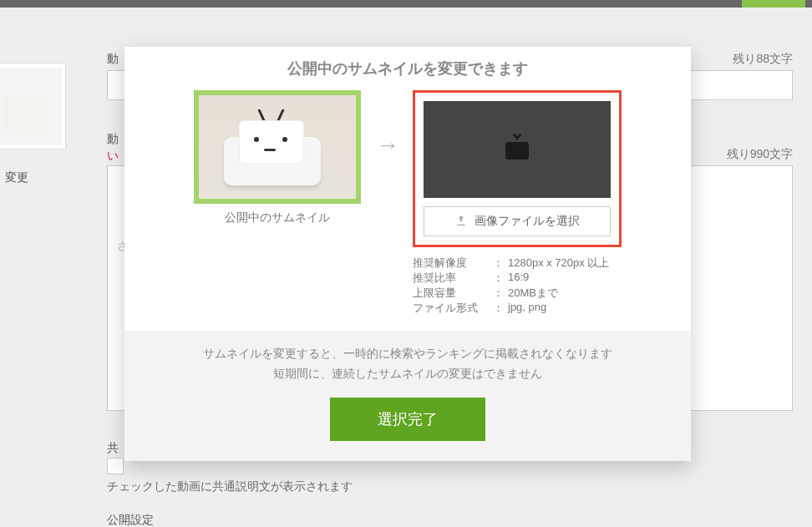 This screenshot has height=527, width=812. Describe the element at coordinates (277, 147) in the screenshot. I see `current-thumbnail-frame` at that location.